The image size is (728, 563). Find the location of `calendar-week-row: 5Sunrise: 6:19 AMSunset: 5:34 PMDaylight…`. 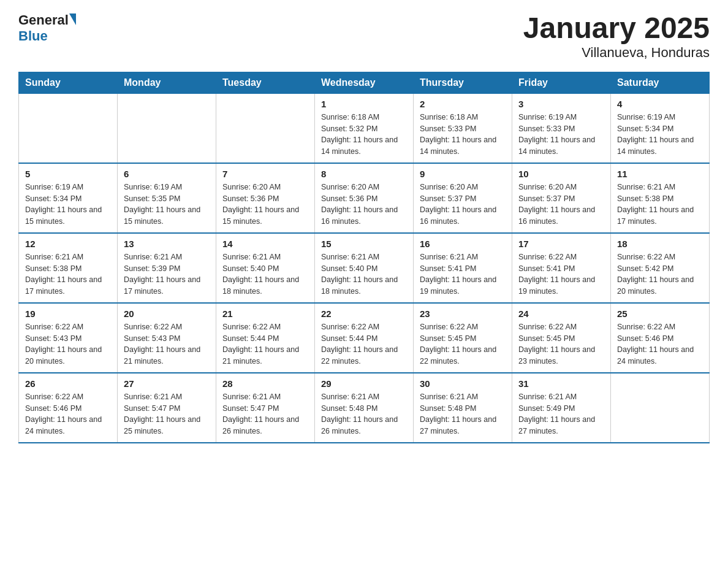

calendar-week-row: 5Sunrise: 6:19 AMSunset: 5:34 PMDaylight… is located at coordinates (364, 198).